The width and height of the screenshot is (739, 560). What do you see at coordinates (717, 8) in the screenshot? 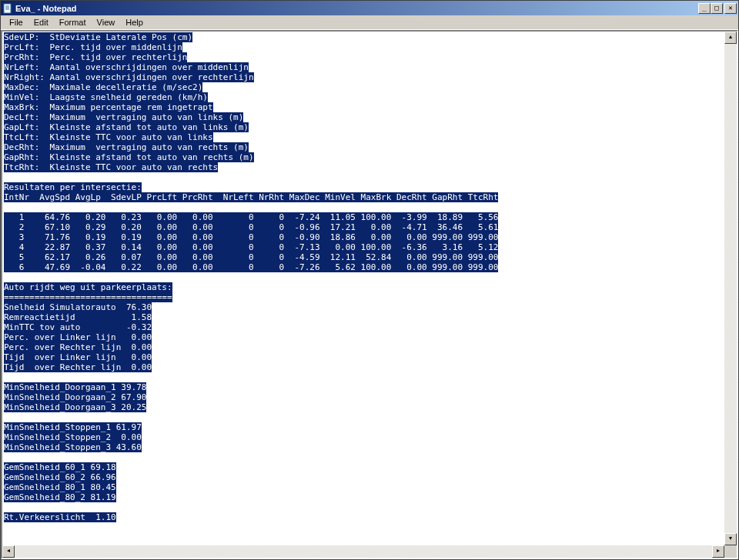
I see `maximize-button: □` at bounding box center [717, 8].